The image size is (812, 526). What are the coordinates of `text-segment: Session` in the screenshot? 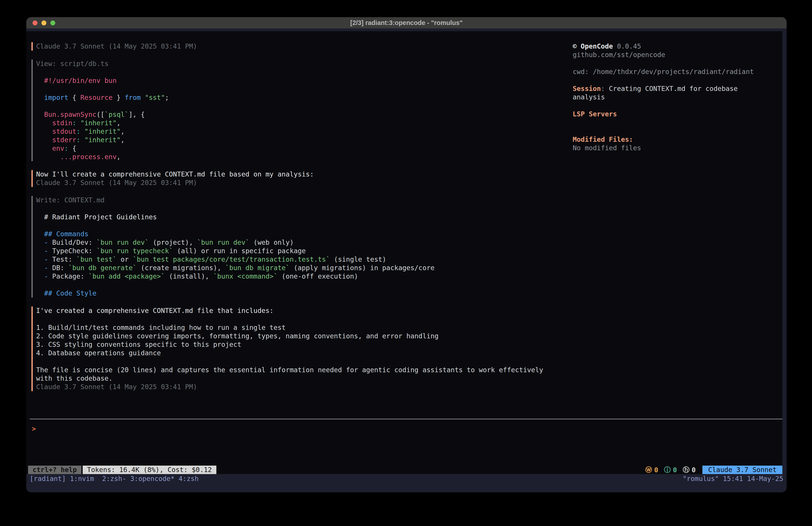 It's located at (587, 89).